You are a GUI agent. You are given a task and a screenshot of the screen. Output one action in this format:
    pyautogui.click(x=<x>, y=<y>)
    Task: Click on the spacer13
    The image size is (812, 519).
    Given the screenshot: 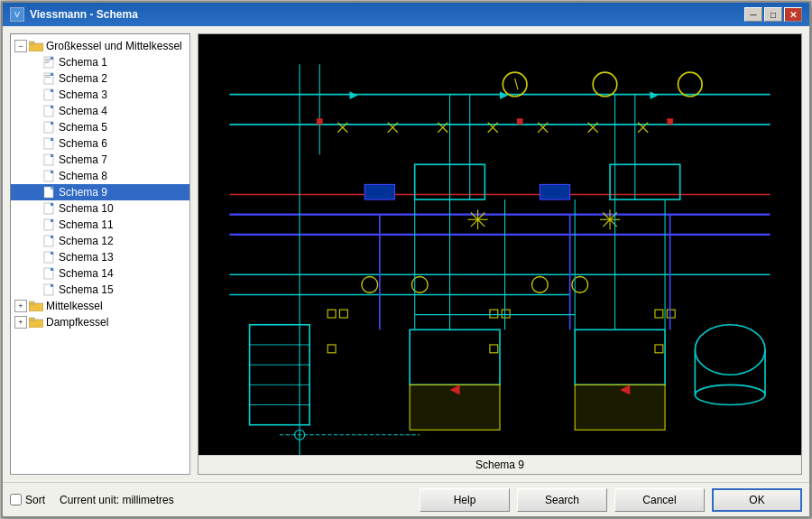 What is the action you would take?
    pyautogui.click(x=35, y=257)
    